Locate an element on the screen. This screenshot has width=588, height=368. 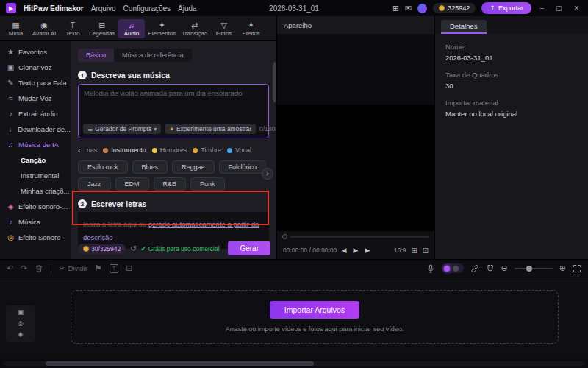
genre-pill-rnb: R&B is located at coordinates (171, 184).